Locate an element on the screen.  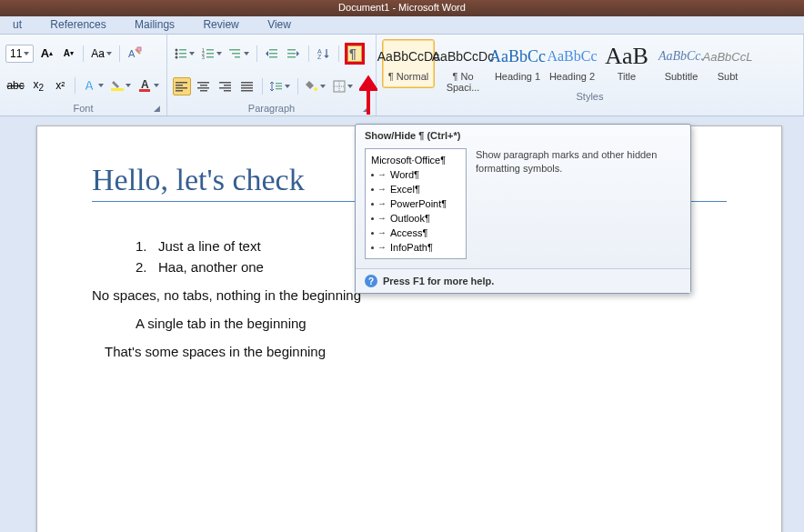
window-title: Document1 - Microsoft Word is located at coordinates (402, 7).